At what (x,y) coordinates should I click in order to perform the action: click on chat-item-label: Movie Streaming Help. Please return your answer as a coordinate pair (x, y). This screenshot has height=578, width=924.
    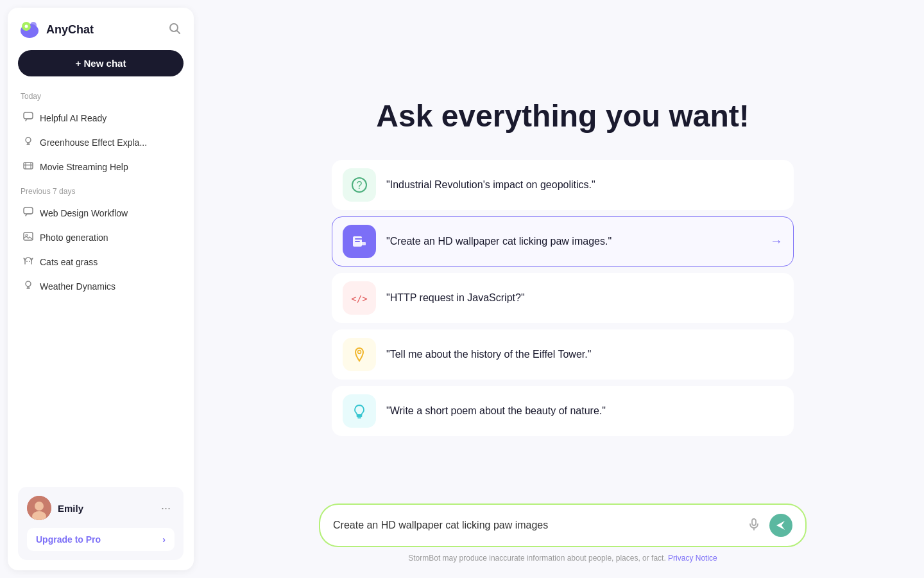
    Looking at the image, I should click on (84, 167).